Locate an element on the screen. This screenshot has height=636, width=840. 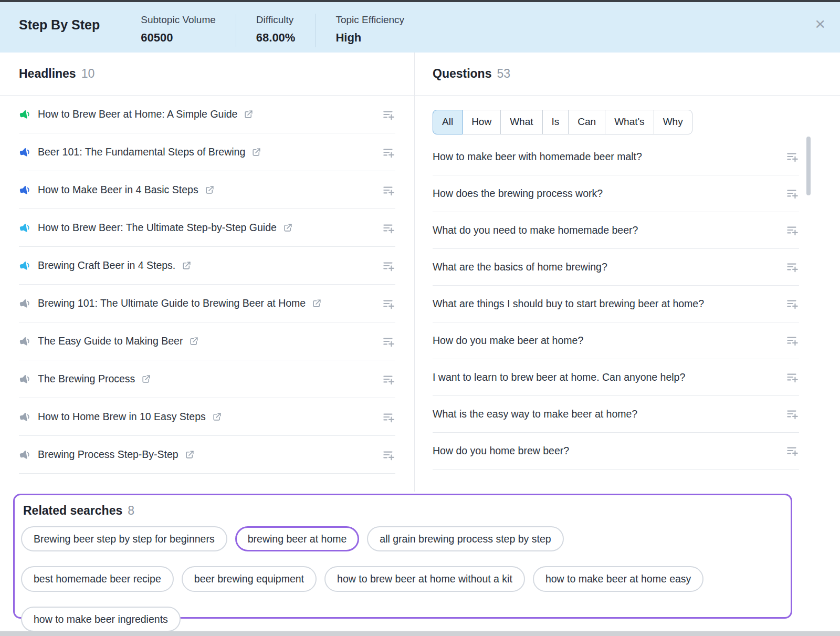
headline-row: Brewing Process Step-By-Step is located at coordinates (207, 455).